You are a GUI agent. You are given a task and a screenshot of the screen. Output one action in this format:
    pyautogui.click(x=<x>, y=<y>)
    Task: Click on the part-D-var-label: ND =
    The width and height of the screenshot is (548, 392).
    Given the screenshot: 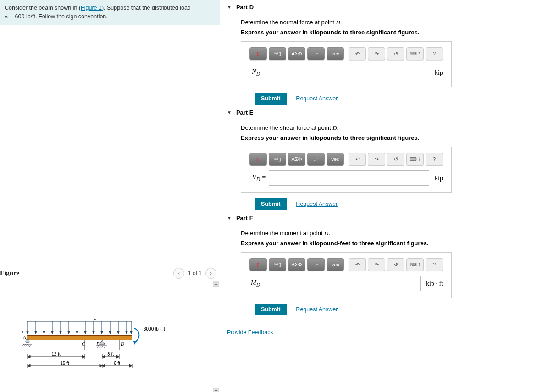 What is the action you would take?
    pyautogui.click(x=258, y=72)
    